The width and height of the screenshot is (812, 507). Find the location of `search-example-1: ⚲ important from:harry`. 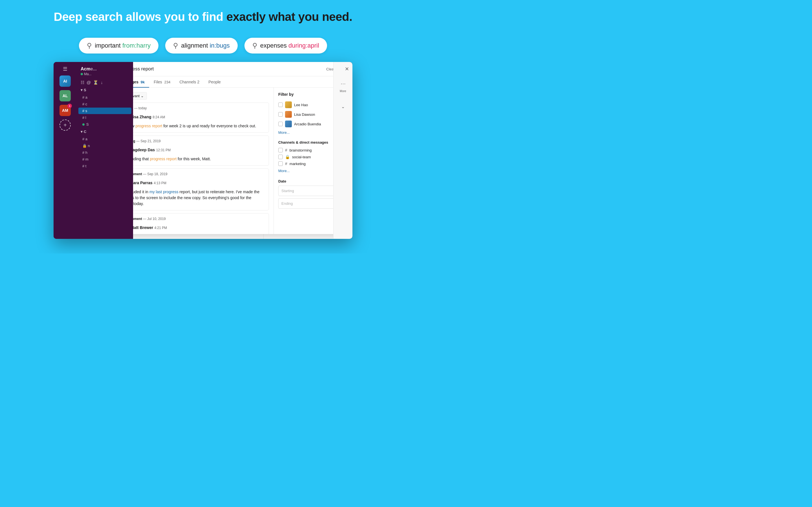

search-example-1: ⚲ important from:harry is located at coordinates (119, 46).